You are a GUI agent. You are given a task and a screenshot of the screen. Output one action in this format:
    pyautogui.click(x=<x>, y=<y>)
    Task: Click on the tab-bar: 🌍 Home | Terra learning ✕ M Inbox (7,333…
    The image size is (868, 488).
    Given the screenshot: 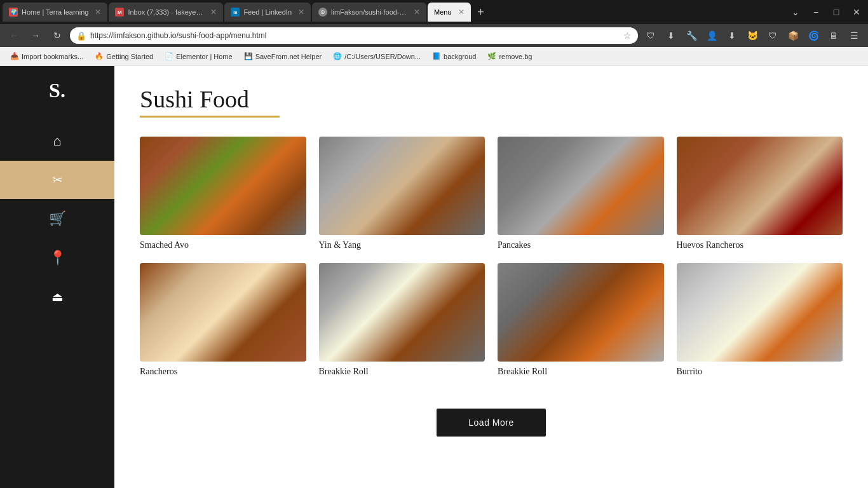 What is the action you would take?
    pyautogui.click(x=434, y=12)
    